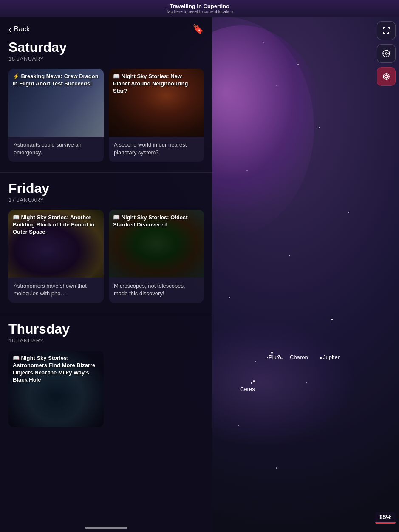 This screenshot has width=399, height=532. Describe the element at coordinates (56, 103) in the screenshot. I see `crew-dragon-overlay: ⚡ Breaking News: Crew Dragon In Flight A…` at that location.